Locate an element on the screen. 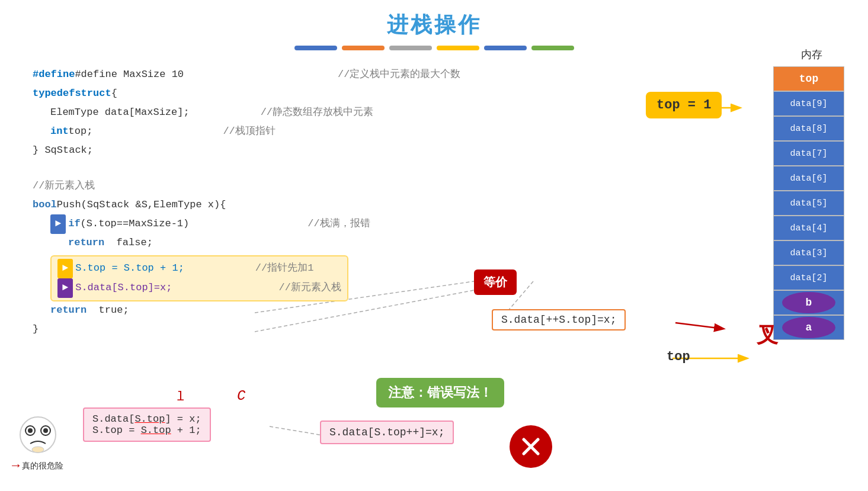  code-line-8: ► if (S.top==MaxSize-1) //栈满，报错 is located at coordinates (255, 224).